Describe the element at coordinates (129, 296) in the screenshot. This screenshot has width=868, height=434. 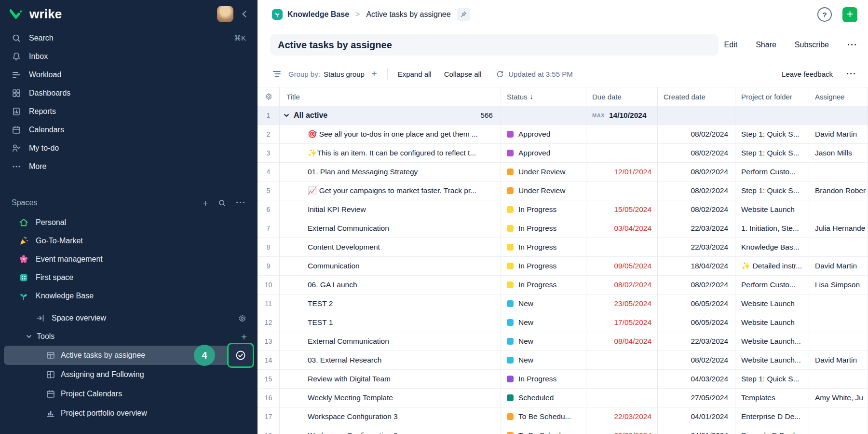
I see `space-item-knowledge-base: Knowledge Base` at that location.